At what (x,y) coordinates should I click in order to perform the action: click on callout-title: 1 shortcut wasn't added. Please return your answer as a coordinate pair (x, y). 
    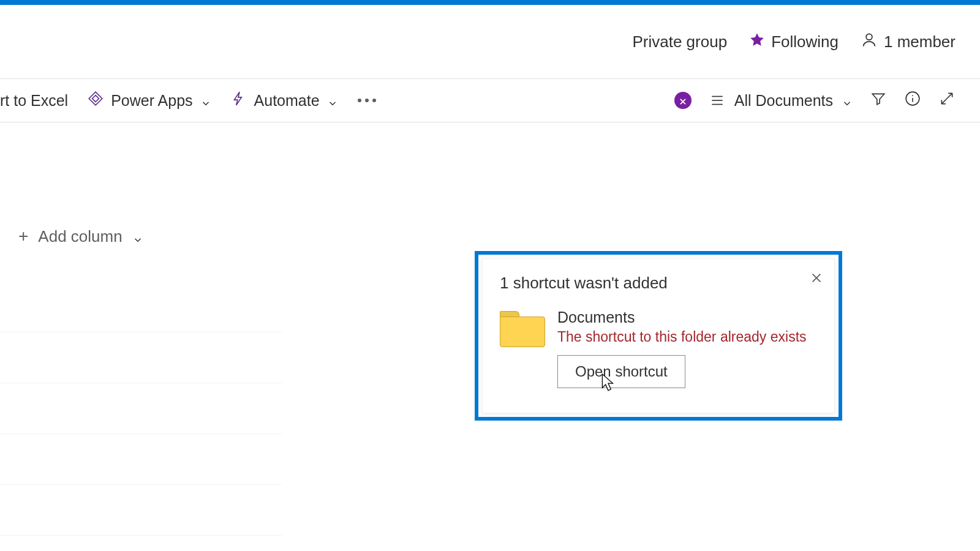
    Looking at the image, I should click on (658, 283).